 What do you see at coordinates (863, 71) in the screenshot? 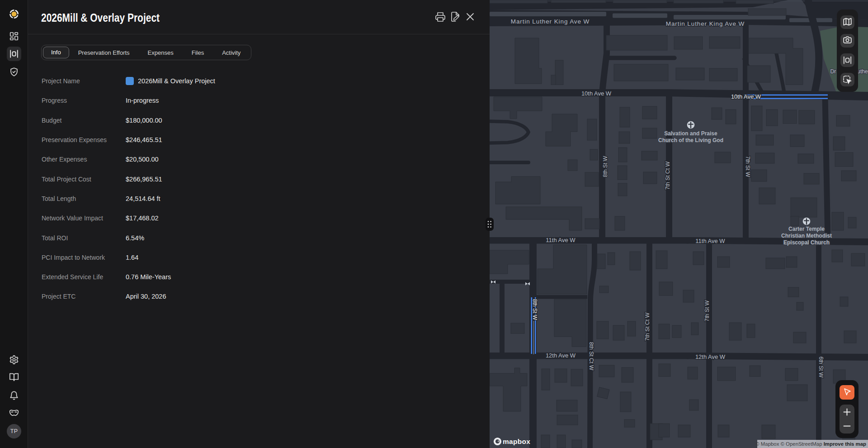
I see `svg-text: uther` at bounding box center [863, 71].